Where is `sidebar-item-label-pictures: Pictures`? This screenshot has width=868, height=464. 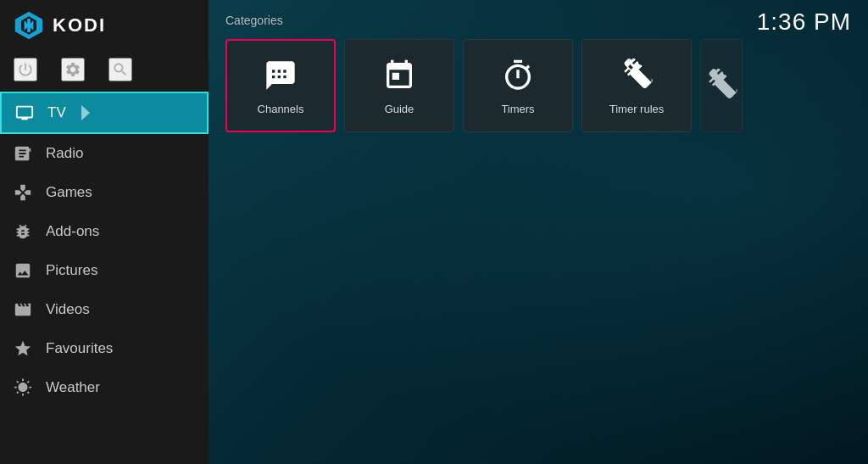
sidebar-item-label-pictures: Pictures is located at coordinates (71, 271).